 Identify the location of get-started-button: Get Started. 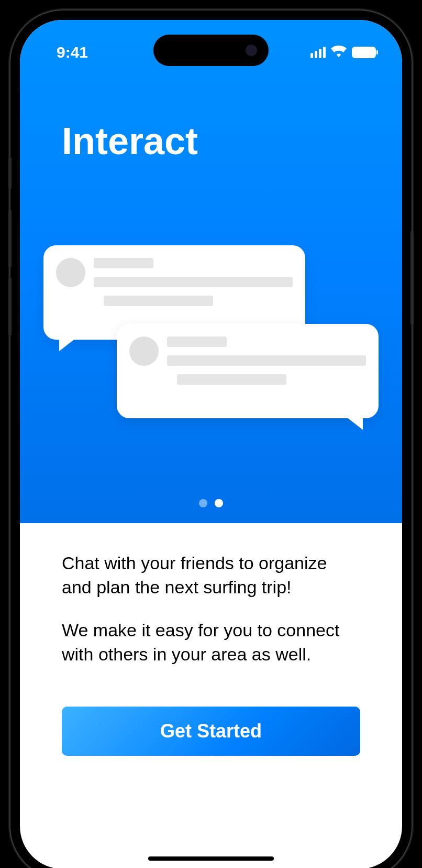
(211, 731).